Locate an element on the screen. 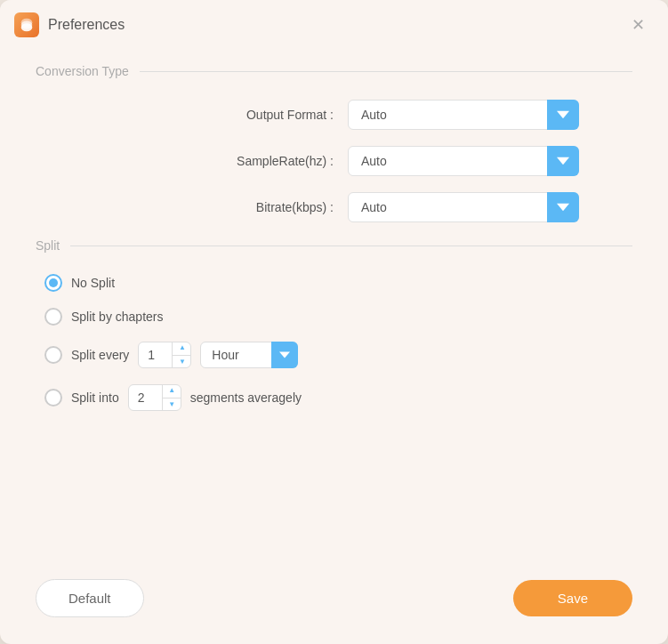 The height and width of the screenshot is (644, 668). sample-rate-select-wrapper: Auto 22050 44100 48000 96000 is located at coordinates (463, 161).